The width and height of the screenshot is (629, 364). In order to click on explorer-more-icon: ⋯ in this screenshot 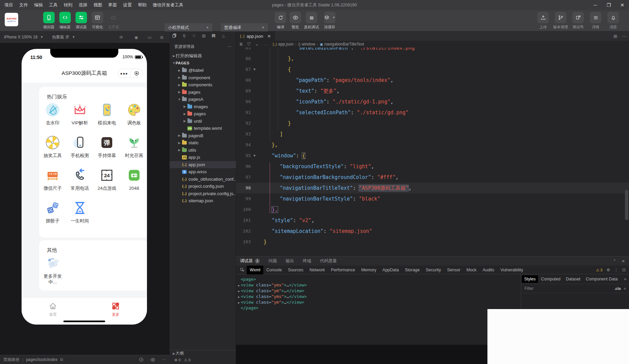, I will do `click(229, 47)`.